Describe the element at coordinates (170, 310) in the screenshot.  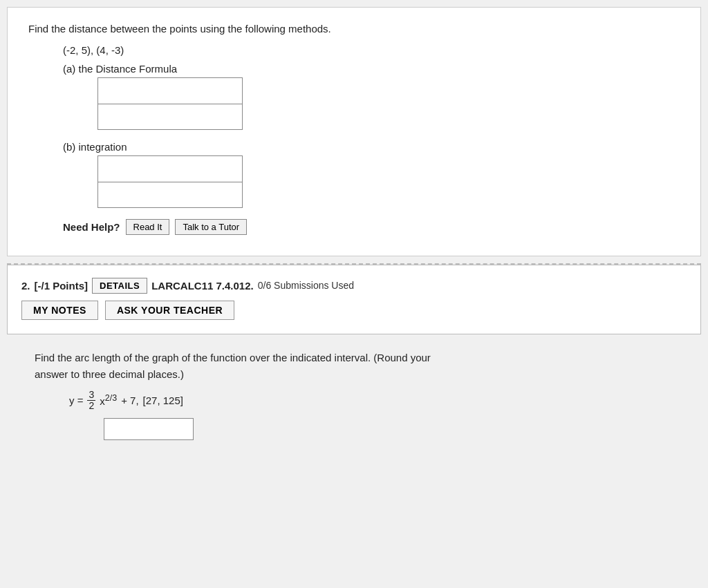
I see `ask-teacher-button: ASK YOUR TEACHER` at that location.